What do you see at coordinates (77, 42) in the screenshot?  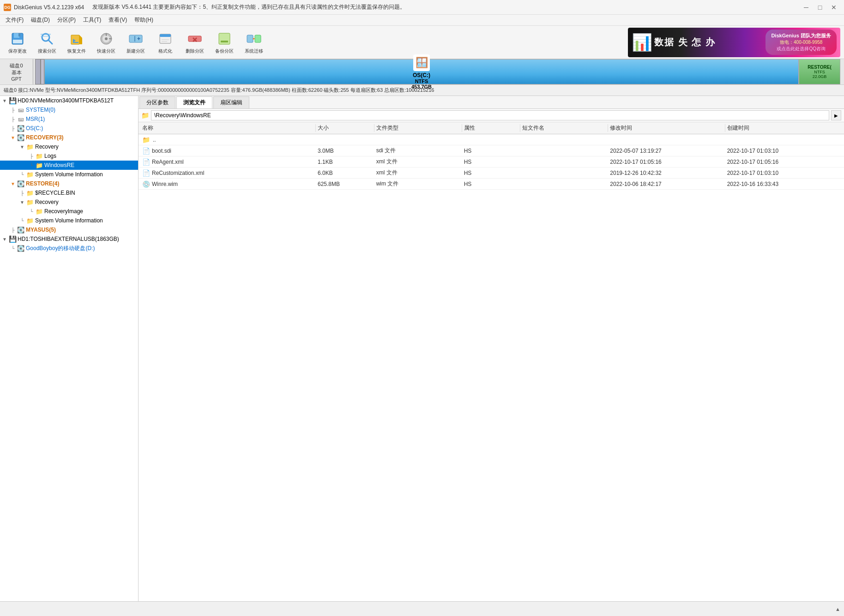 I see `restore-file-button: 恢复文件` at bounding box center [77, 42].